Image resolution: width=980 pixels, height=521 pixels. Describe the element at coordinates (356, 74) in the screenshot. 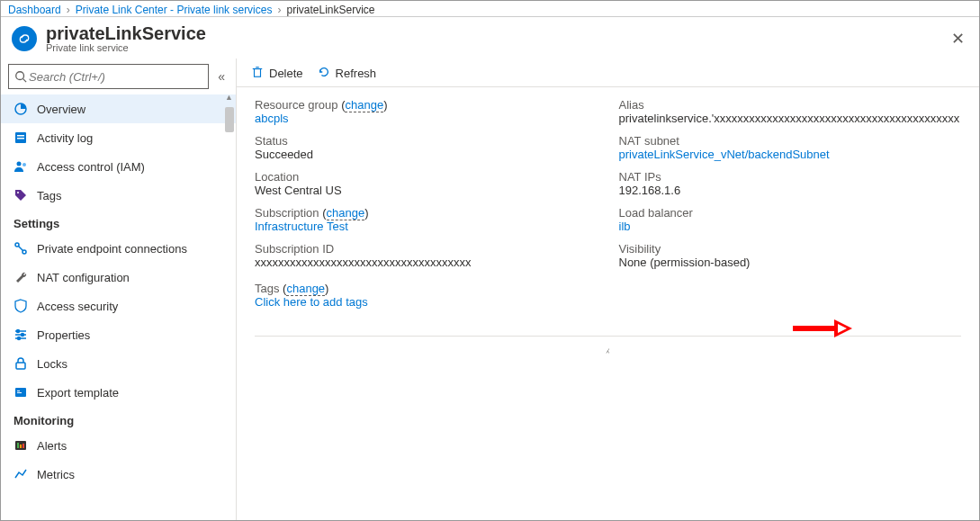

I see `refresh-label: Refresh` at that location.